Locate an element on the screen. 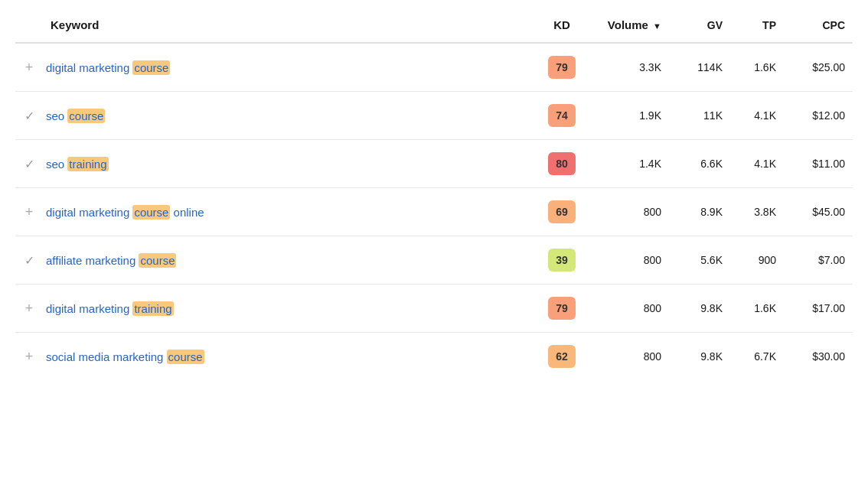  table-row: ✓affiliate marketing course398005.6K900$… is located at coordinates (434, 260).